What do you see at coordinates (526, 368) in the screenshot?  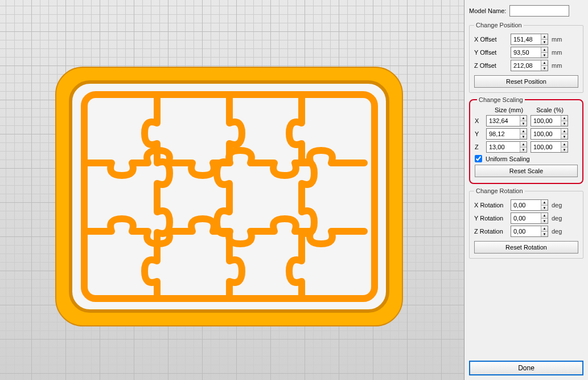 I see `done-button: Done` at bounding box center [526, 368].